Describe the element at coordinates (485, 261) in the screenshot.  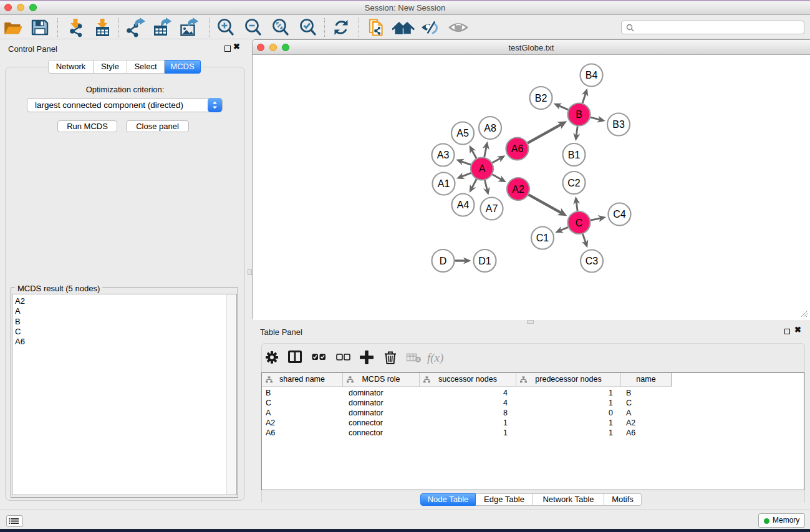
I see `svg-text: D1` at that location.